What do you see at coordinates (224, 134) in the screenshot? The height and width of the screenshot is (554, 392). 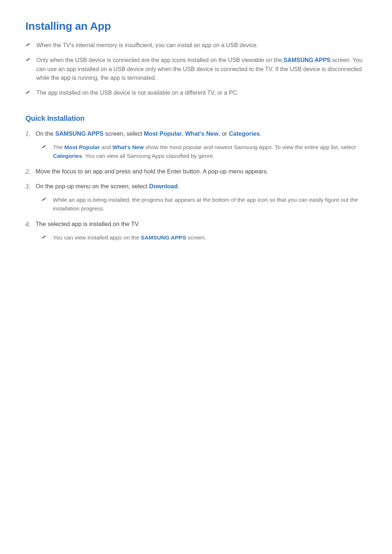 I see `text-fragment: , or` at bounding box center [224, 134].